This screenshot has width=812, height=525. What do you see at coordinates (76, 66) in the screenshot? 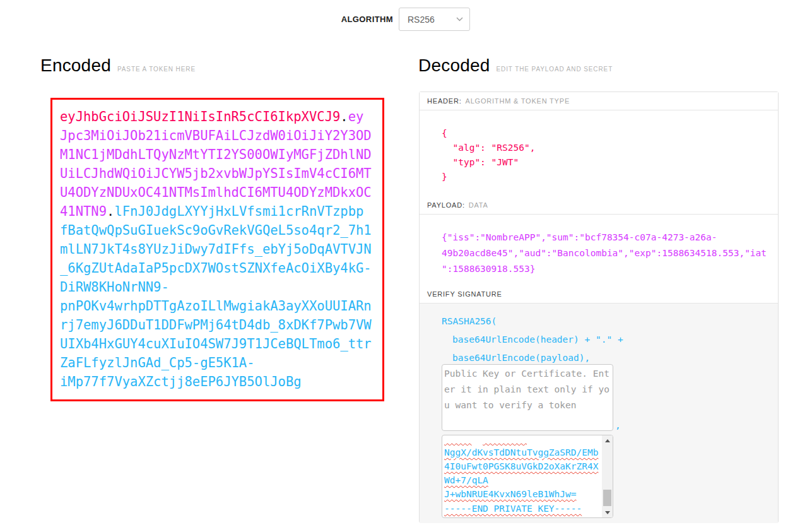
I see `encoded-title: Encoded` at bounding box center [76, 66].